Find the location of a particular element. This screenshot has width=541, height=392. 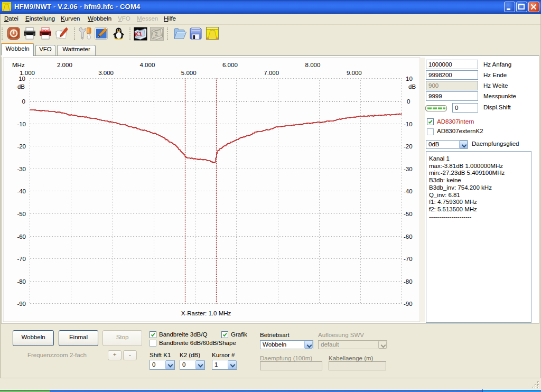

svg-text: 3.000 is located at coordinates (106, 73).